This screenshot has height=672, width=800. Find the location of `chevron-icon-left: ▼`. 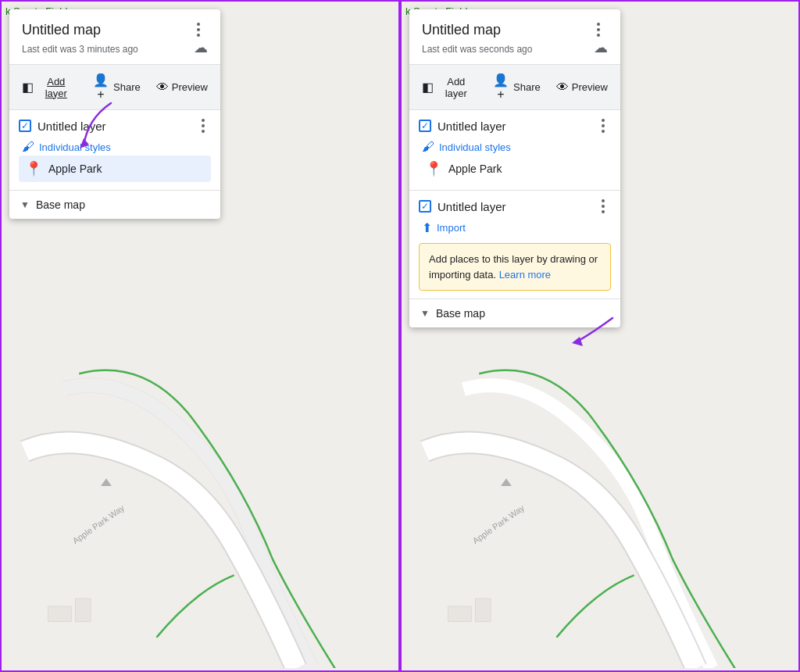

chevron-icon-left: ▼ is located at coordinates (25, 205).